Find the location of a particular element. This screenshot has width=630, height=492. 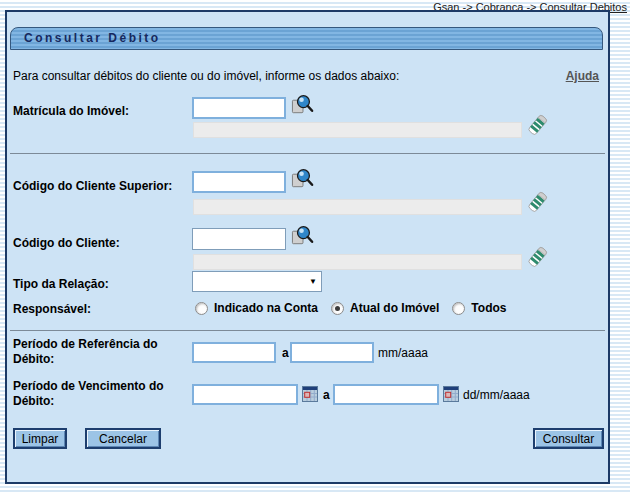

tipo-relacao-select: ▼ is located at coordinates (257, 282).